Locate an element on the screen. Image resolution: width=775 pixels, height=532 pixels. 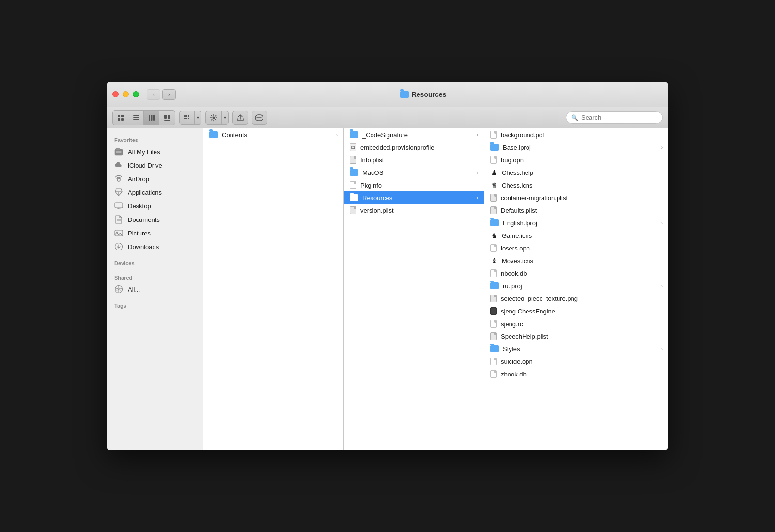
sidebar-item-all-my-files-label: All My Files is located at coordinates (144, 152).